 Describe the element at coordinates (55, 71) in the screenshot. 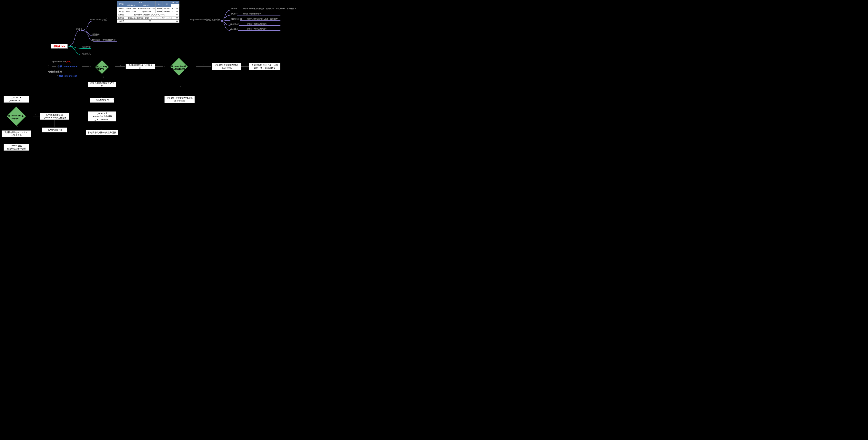

I see `comment: //执行业务逻辑` at that location.